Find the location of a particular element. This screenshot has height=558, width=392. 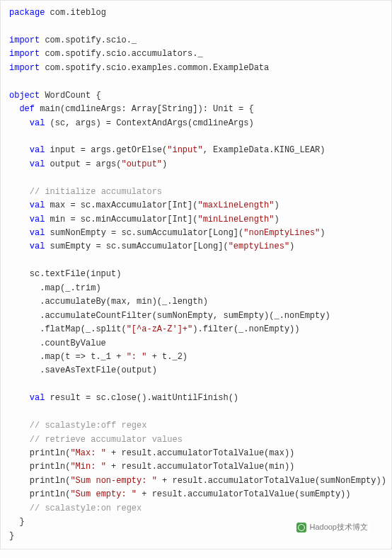

keyword-package: package is located at coordinates (27, 13).